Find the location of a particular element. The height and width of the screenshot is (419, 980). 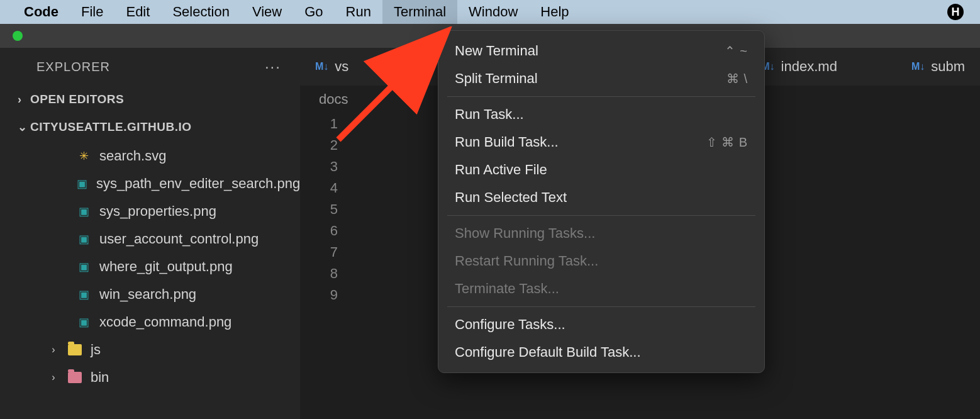

section-label: CITYUSEATTLE.GITHUB.IO is located at coordinates (111, 127).